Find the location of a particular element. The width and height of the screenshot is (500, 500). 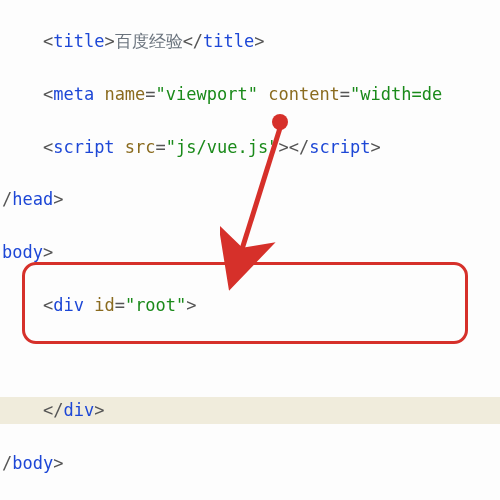

code-line: <meta name="viewport" content="width=de is located at coordinates (250, 94).